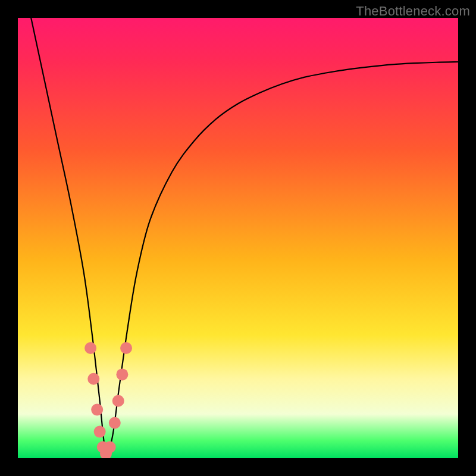 The image size is (476, 476). I want to click on data-beads, so click(108, 400).